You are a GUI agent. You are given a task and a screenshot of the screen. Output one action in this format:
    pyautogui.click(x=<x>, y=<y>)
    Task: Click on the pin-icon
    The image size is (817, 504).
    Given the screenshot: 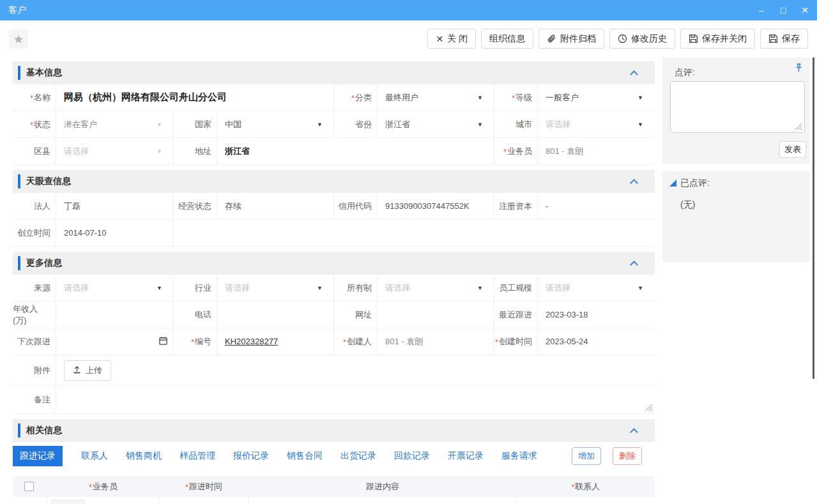 What is the action you would take?
    pyautogui.click(x=798, y=69)
    